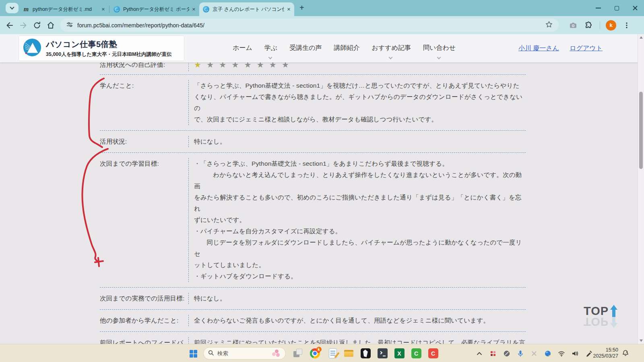 This screenshot has height=362, width=644. Describe the element at coordinates (641, 341) in the screenshot. I see `scrollbar-down-arrow` at that location.